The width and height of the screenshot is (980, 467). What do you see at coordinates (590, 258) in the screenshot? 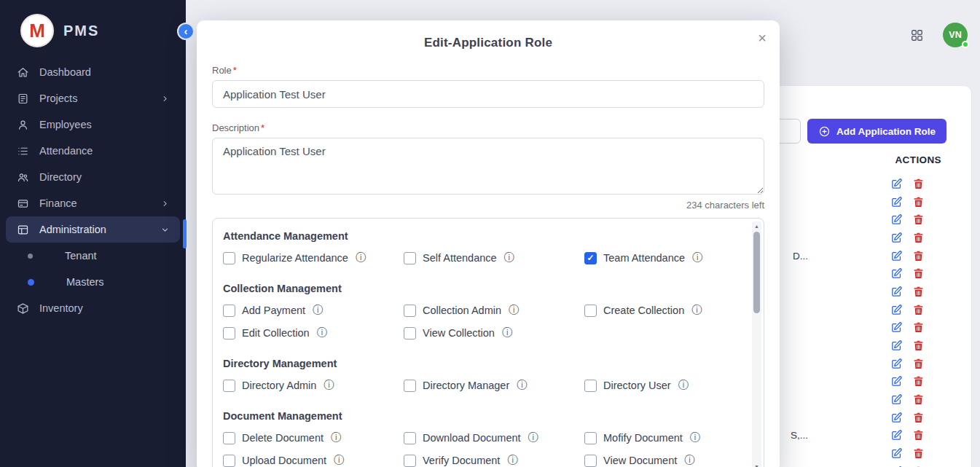
I see `checkbox: ✓` at bounding box center [590, 258].